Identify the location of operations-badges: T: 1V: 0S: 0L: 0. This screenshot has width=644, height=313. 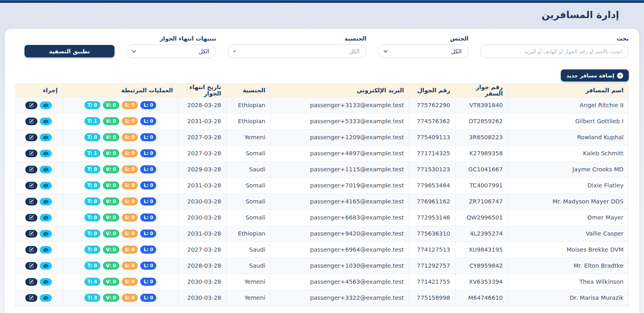
(121, 153).